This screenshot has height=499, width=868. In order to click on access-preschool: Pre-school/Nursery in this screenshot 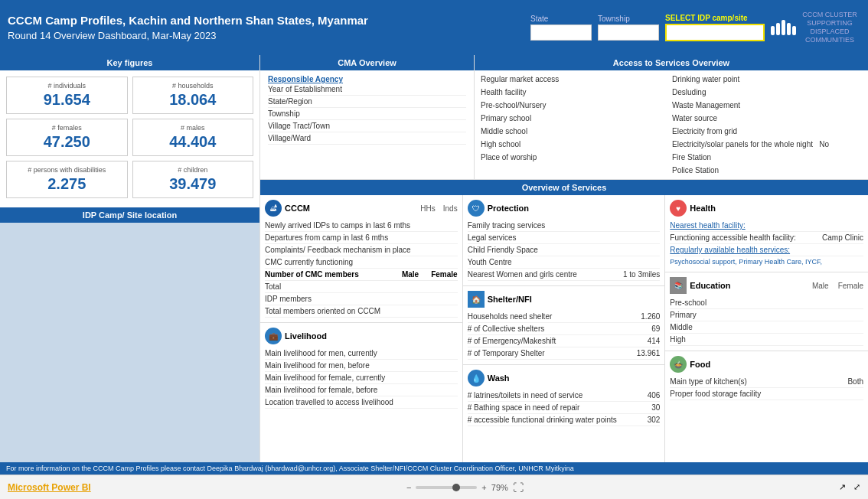, I will do `click(576, 106)`.